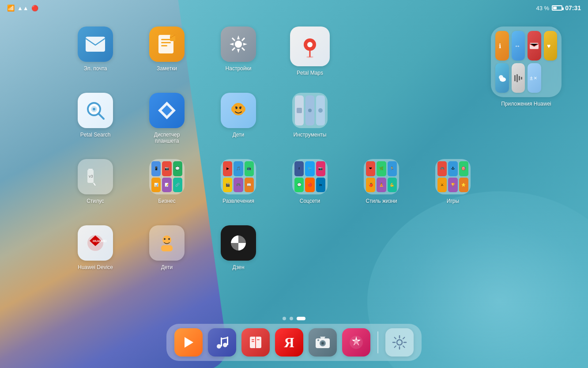  I want to click on folder-app-mail, so click(534, 46).